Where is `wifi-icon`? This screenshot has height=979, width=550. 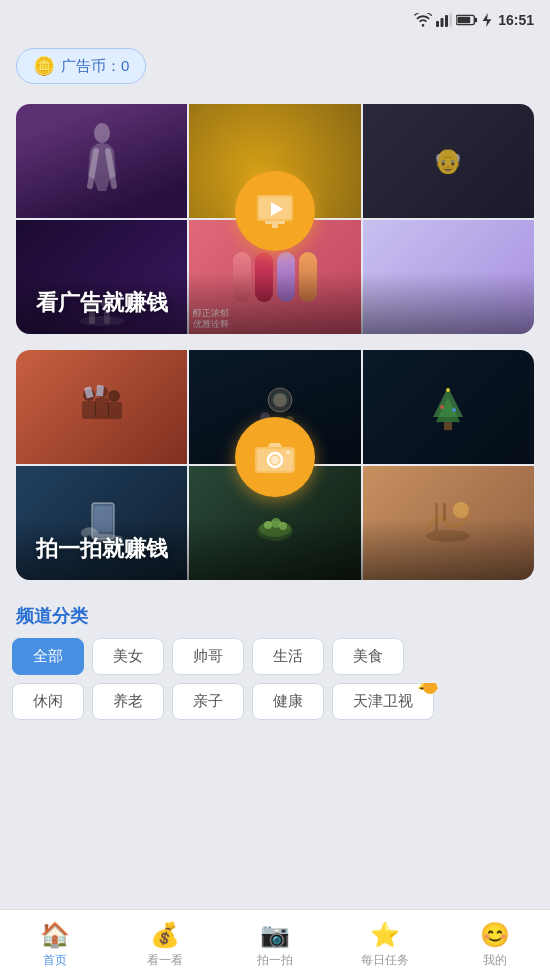 wifi-icon is located at coordinates (423, 20).